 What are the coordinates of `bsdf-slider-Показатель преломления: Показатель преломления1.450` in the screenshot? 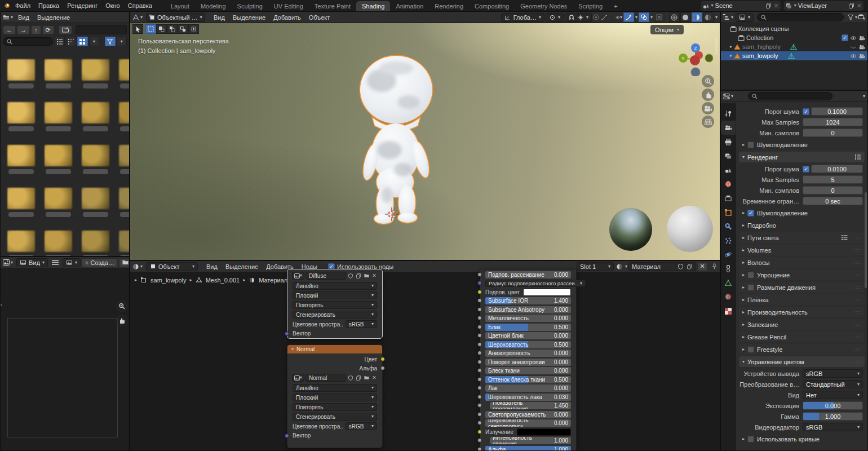 It's located at (530, 406).